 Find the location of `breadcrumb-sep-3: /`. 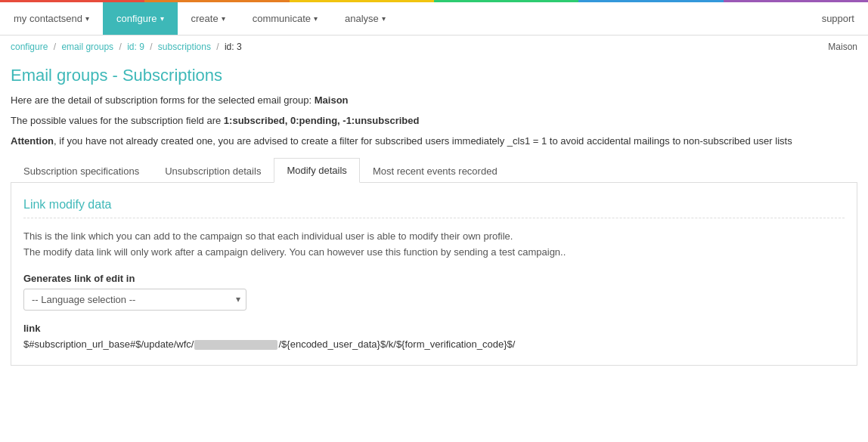

breadcrumb-sep-3: / is located at coordinates (151, 47).